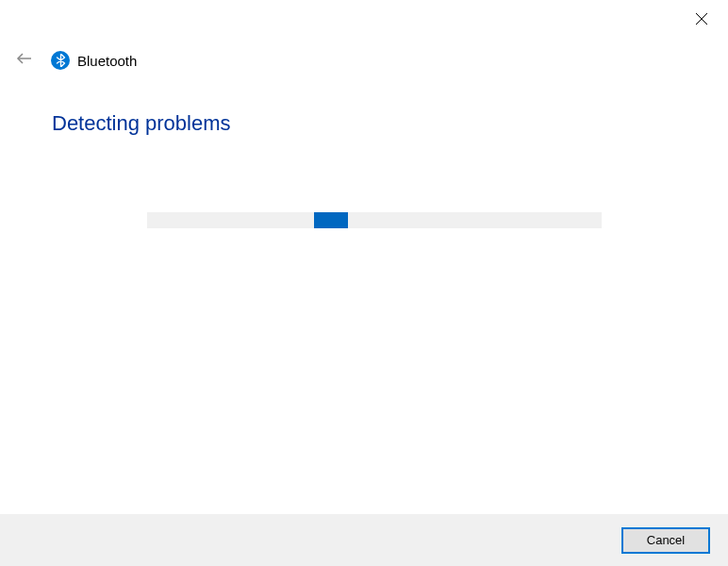 This screenshot has width=728, height=566. What do you see at coordinates (60, 60) in the screenshot?
I see `bluetooth-icon` at bounding box center [60, 60].